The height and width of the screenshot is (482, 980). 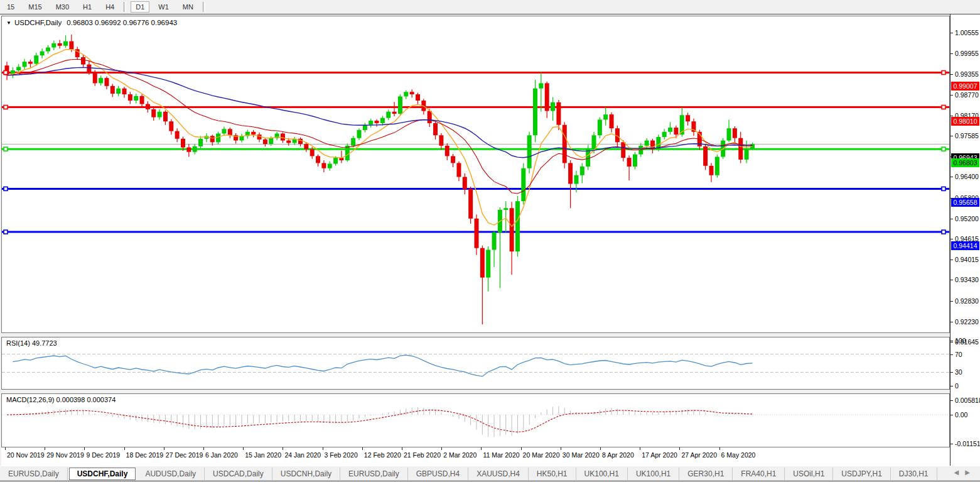 What do you see at coordinates (965, 240) in the screenshot?
I see `price-axis: 1.005550.999550.993550.987700.981700.975…` at bounding box center [965, 240].